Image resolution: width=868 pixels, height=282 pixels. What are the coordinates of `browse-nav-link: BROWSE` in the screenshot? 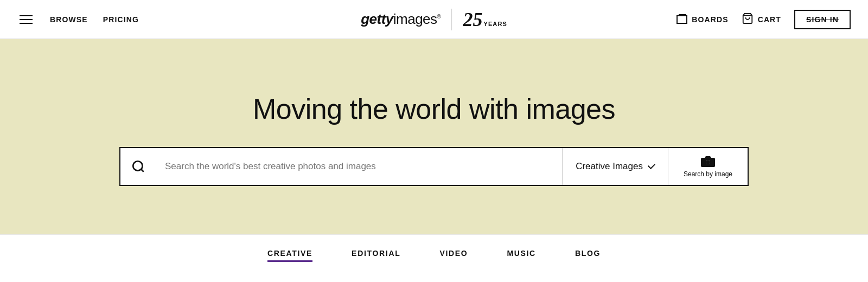 It's located at (69, 20).